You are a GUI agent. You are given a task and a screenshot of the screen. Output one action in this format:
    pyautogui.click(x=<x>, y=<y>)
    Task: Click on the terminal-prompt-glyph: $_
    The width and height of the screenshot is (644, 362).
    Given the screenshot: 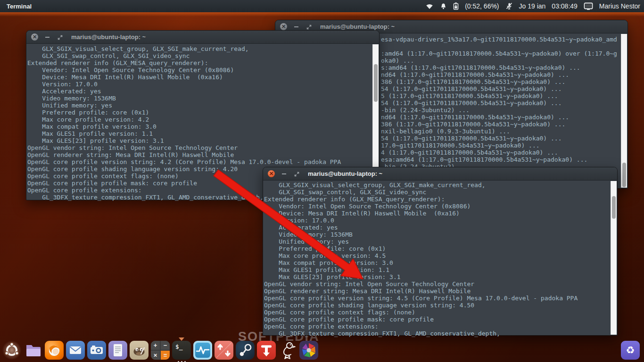 What is the action you would take?
    pyautogui.click(x=179, y=347)
    